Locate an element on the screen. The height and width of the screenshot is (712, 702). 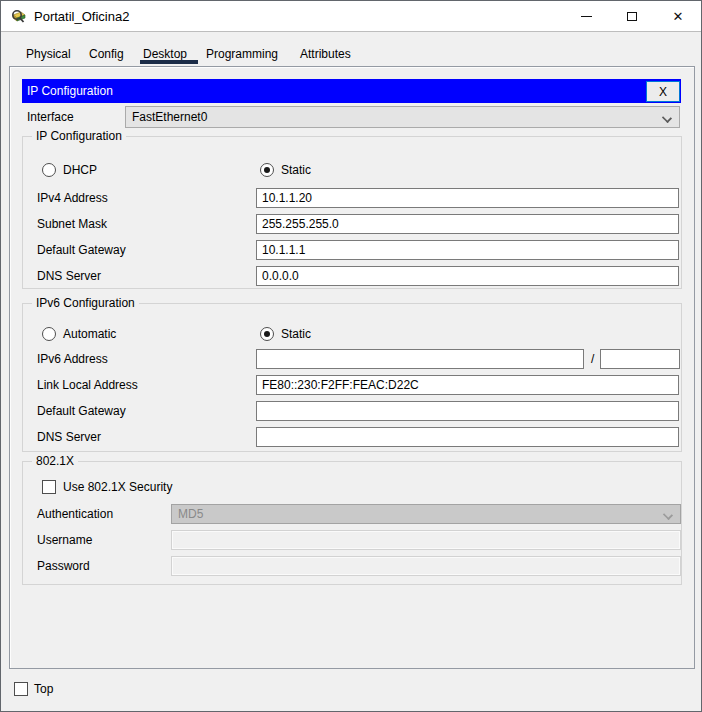
ipv6-group-label: IPv6 Configuration is located at coordinates (86, 303).